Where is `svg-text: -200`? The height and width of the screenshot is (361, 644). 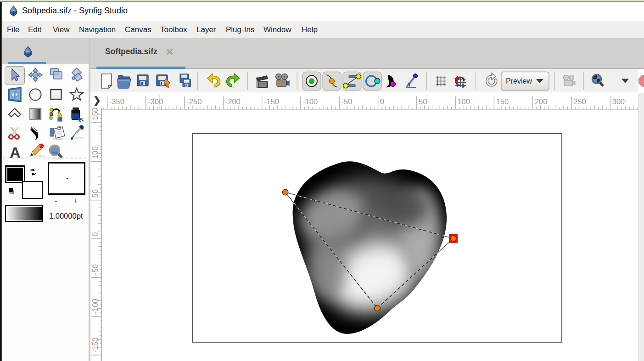 svg-text: -200 is located at coordinates (233, 102).